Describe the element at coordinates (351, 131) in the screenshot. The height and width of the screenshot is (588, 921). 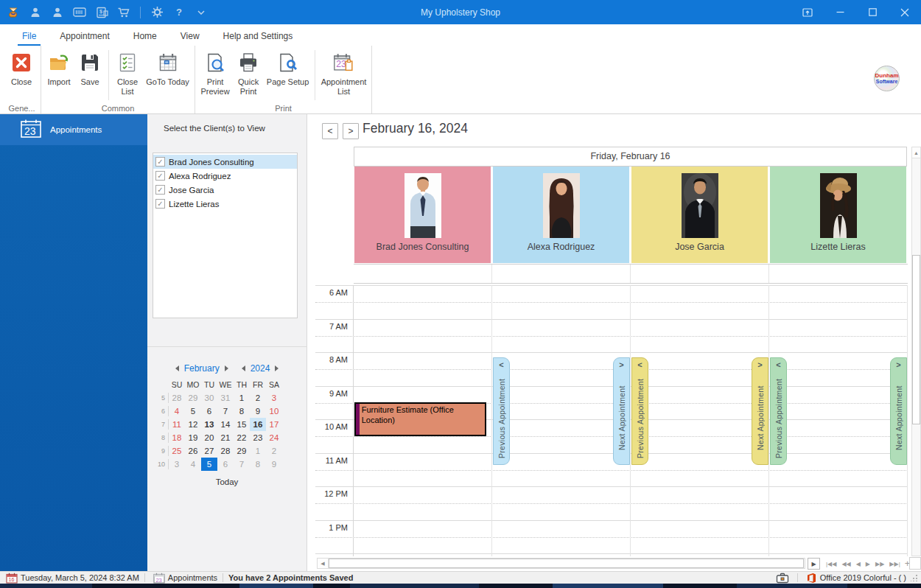
I see `scheduler-forward-button: >` at that location.